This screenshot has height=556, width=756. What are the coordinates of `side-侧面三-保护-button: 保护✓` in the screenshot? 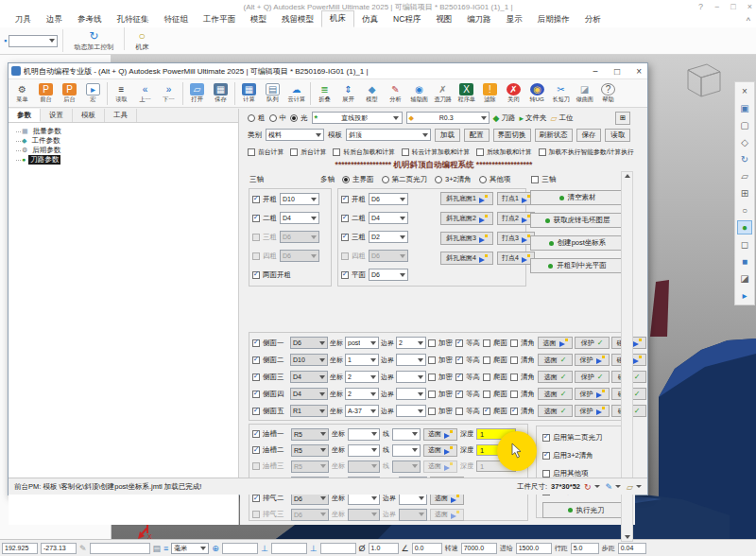 It's located at (592, 376).